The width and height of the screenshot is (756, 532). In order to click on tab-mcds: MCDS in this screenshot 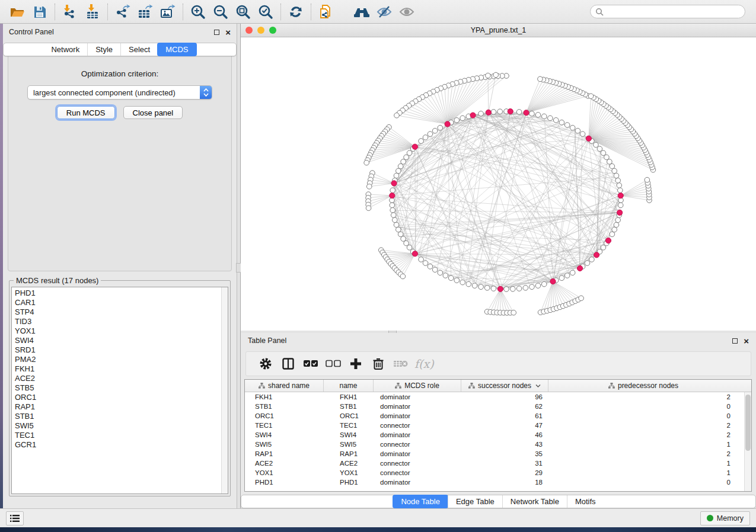, I will do `click(177, 50)`.